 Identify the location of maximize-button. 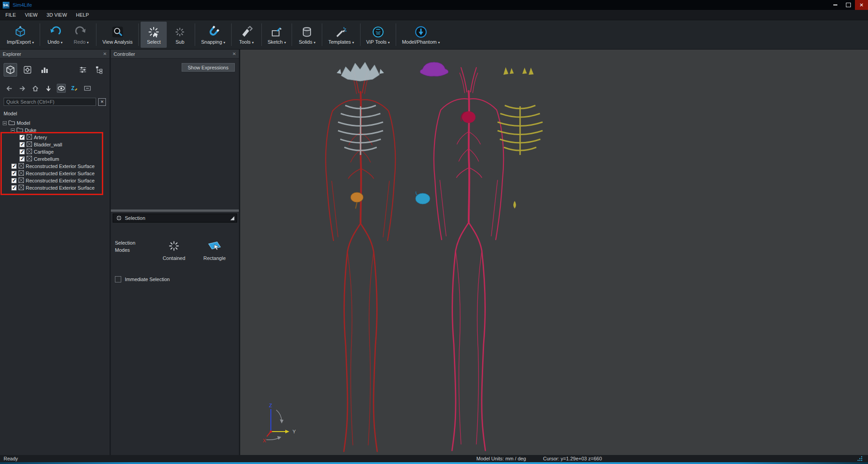
(848, 5).